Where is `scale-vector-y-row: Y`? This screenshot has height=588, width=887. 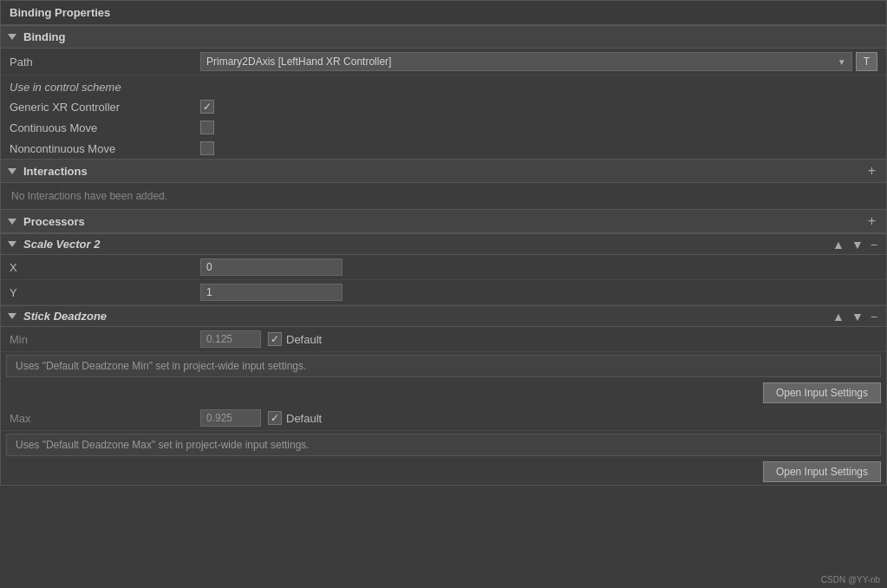
scale-vector-y-row: Y is located at coordinates (444, 293).